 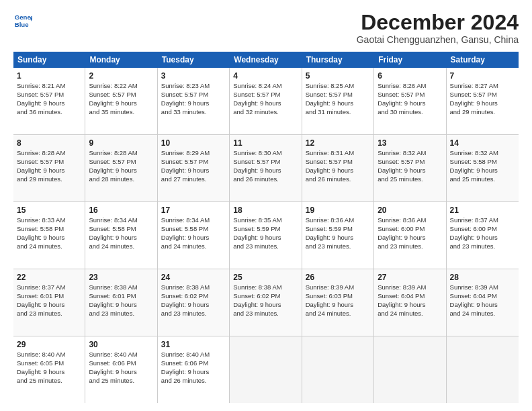 What do you see at coordinates (482, 314) in the screenshot?
I see `day-info-line: and 24 minutes.` at bounding box center [482, 314].